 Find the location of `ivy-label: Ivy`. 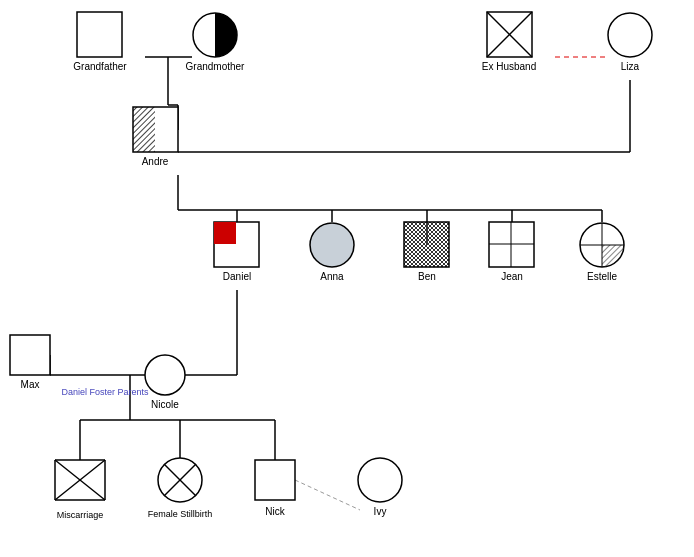

ivy-label: Ivy is located at coordinates (380, 512).